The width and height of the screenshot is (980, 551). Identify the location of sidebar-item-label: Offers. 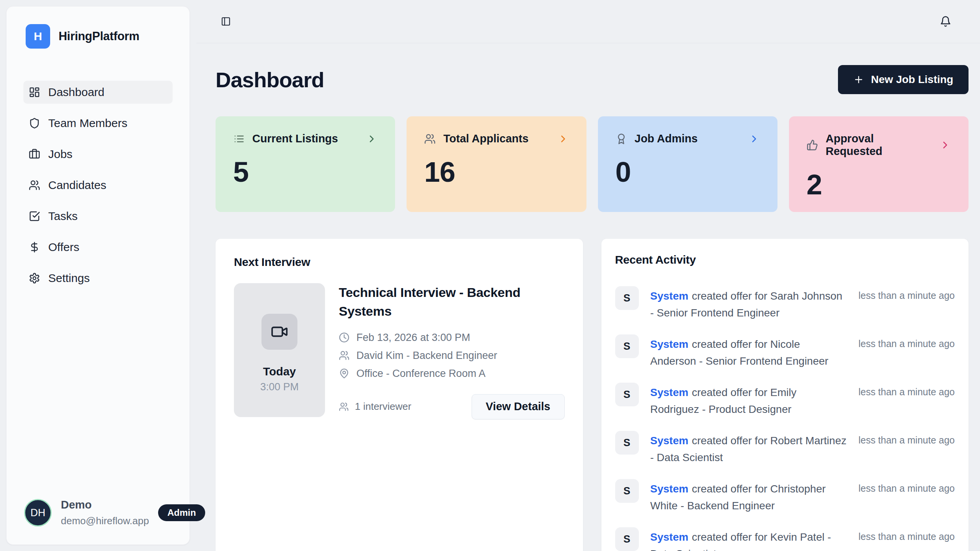
(64, 247).